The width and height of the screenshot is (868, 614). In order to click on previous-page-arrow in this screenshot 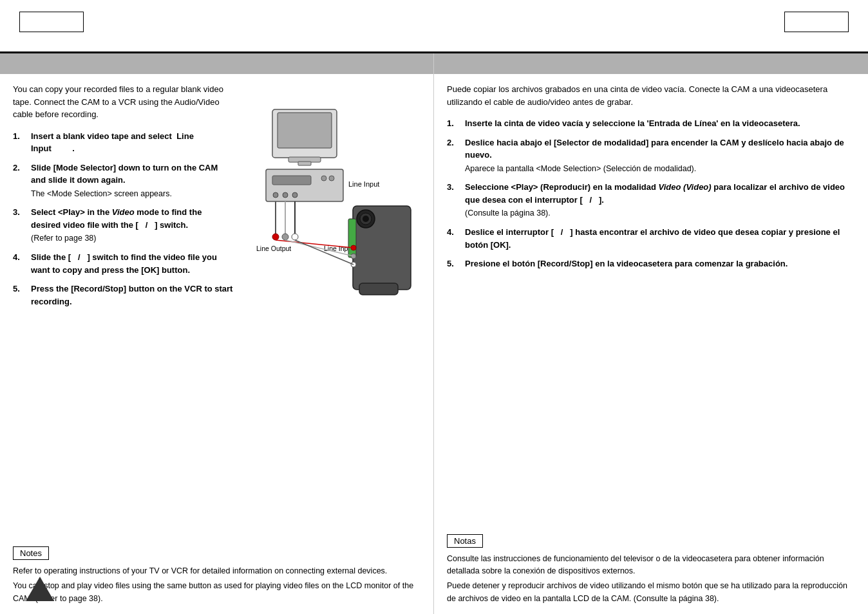, I will do `click(40, 589)`.